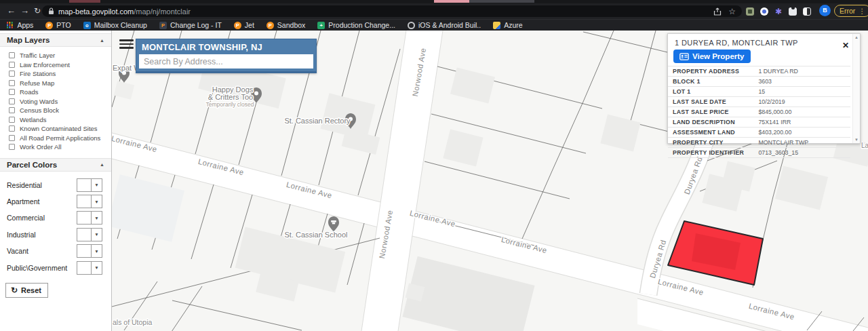  What do you see at coordinates (760, 113) in the screenshot?
I see `table-row: LAST SALE PRICE$845,000.00` at bounding box center [760, 113].